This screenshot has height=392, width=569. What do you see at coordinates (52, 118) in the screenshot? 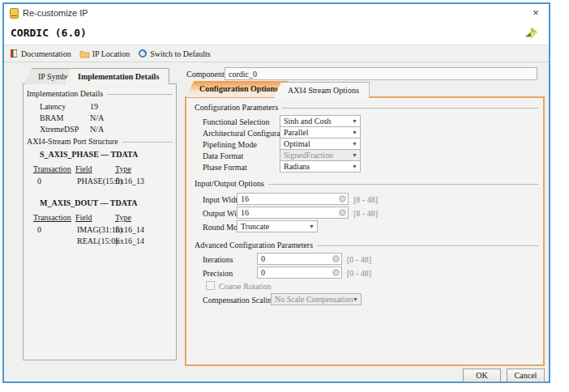
I see `bram-label: BRAM` at bounding box center [52, 118].